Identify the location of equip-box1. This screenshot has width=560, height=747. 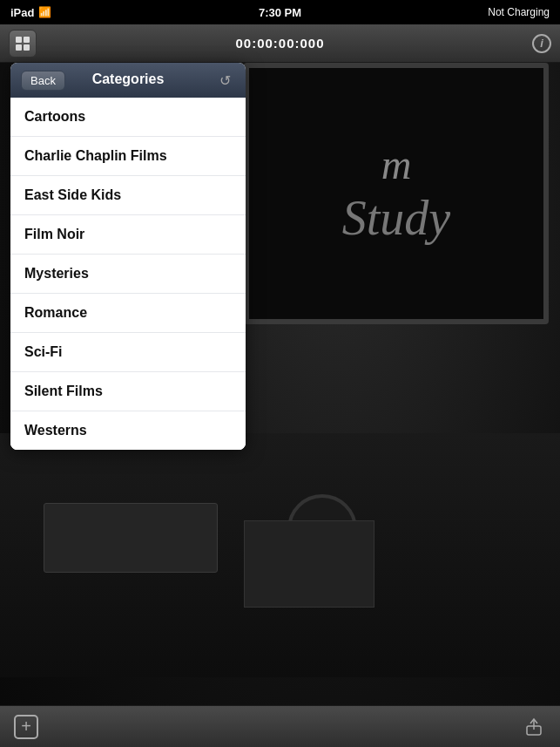
(131, 538).